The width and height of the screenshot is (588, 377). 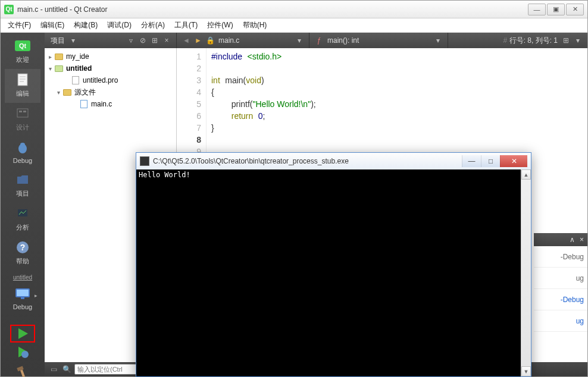 What do you see at coordinates (131, 40) in the screenshot?
I see `filter-icon: ▿` at bounding box center [131, 40].